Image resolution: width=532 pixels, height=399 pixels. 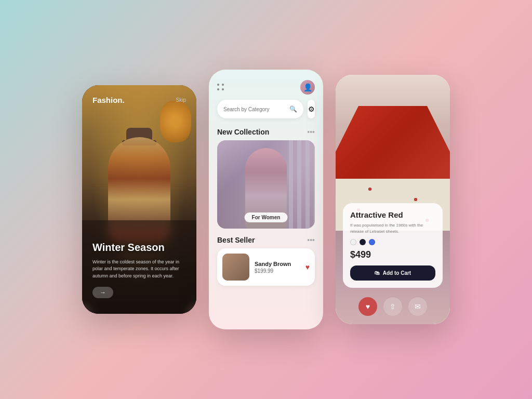 I want to click on phone1-content: Winter Season Winter is the coldest seas…, so click(x=139, y=270).